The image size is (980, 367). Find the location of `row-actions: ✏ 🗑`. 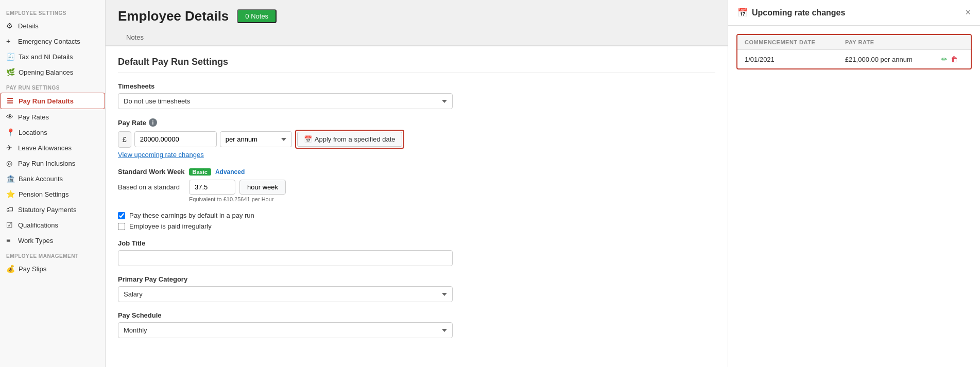

row-actions: ✏ 🗑 is located at coordinates (953, 60).